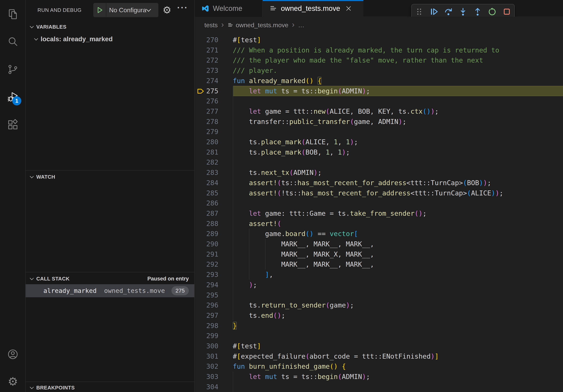  I want to click on line-number: 289, so click(206, 234).